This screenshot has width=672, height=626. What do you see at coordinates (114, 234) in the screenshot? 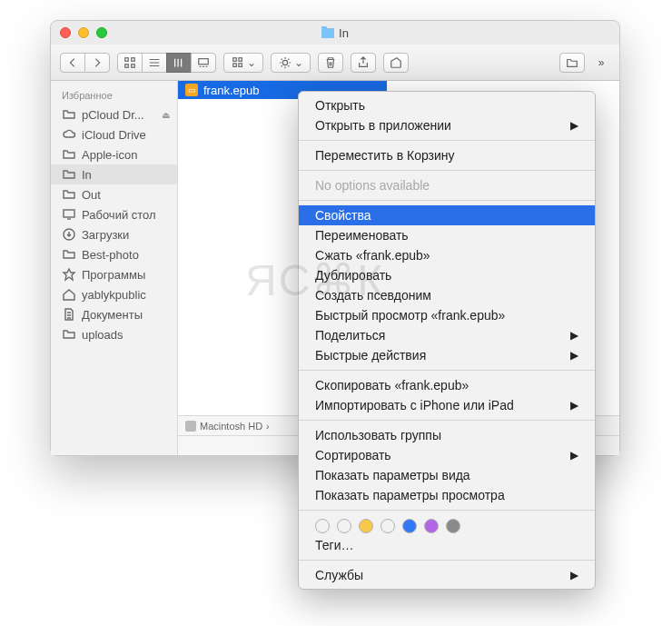
I see `sidebar-item-6: Загрузки` at bounding box center [114, 234].